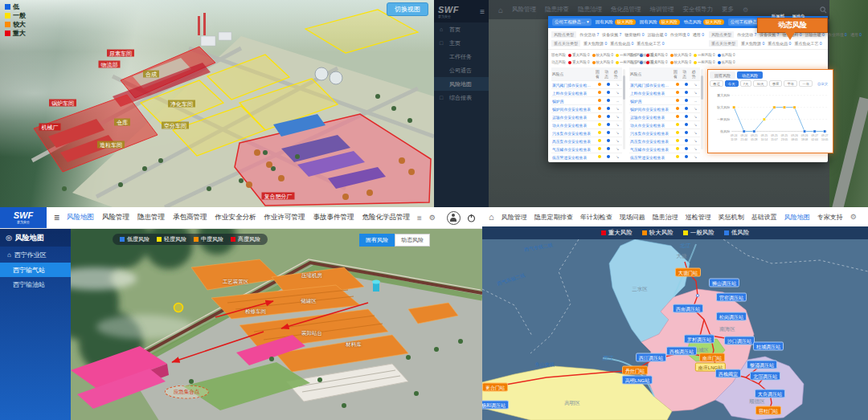 The height and width of the screenshot is (420, 868). I want to click on nav-item: 巡检管理, so click(698, 217).